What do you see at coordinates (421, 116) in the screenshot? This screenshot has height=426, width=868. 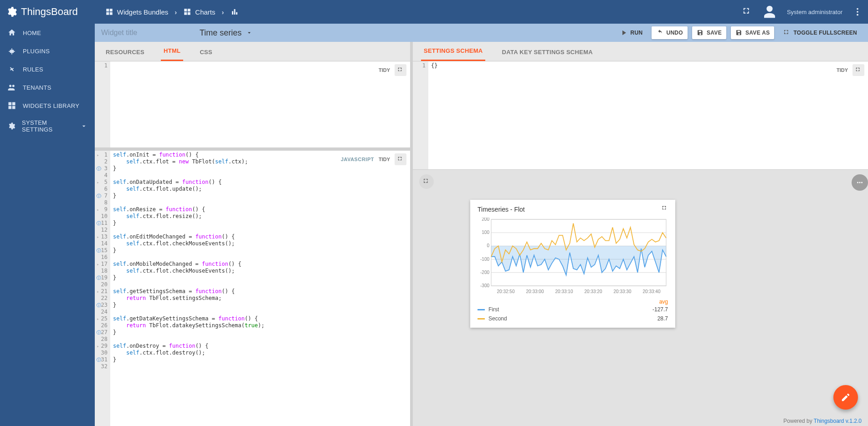 I see `schema-editor-gutter: 1` at bounding box center [421, 116].